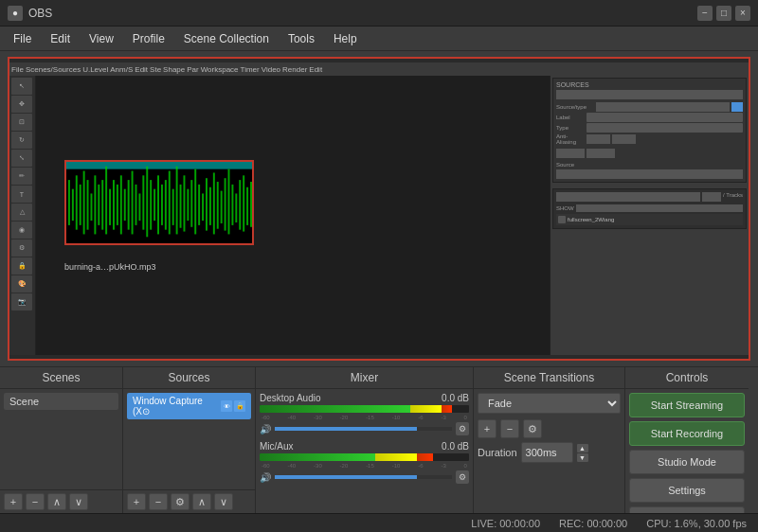 This screenshot has width=758, height=532. Describe the element at coordinates (61, 502) in the screenshot. I see `scenes-controls: + − ∧ ∨` at that location.